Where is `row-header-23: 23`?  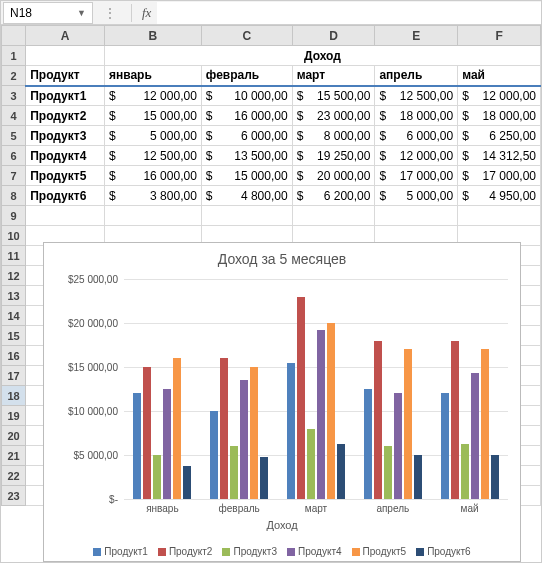
row-header-23: 23 is located at coordinates (14, 496).